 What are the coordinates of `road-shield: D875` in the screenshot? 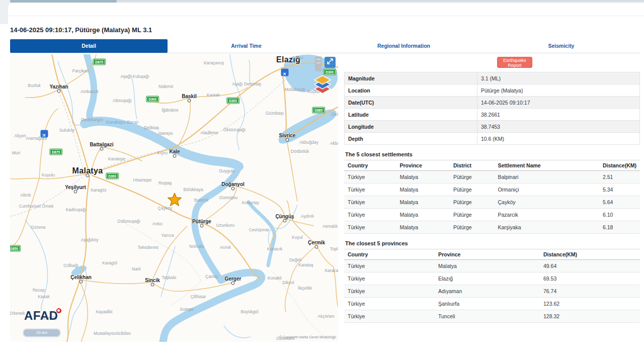 It's located at (99, 62).